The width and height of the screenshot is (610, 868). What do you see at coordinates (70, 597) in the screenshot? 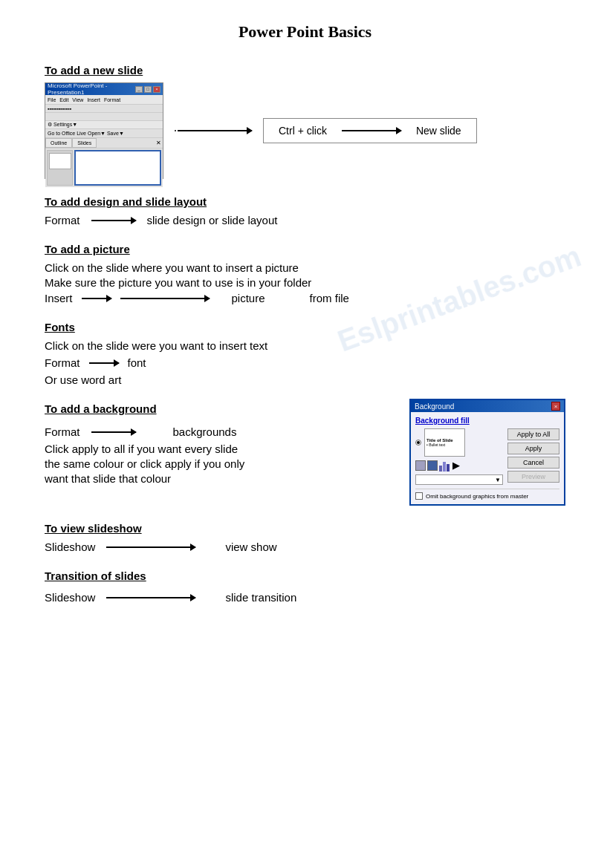
I see `slideshow-label-transition: Slideshow` at bounding box center [70, 597].